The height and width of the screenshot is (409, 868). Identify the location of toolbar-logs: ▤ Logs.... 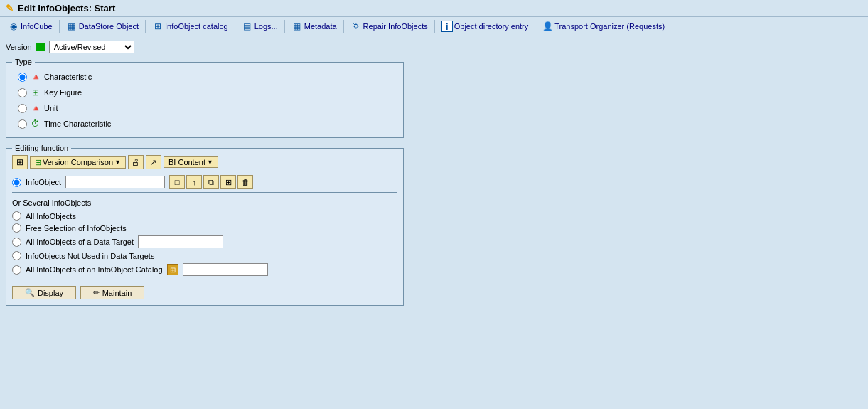
(260, 26).